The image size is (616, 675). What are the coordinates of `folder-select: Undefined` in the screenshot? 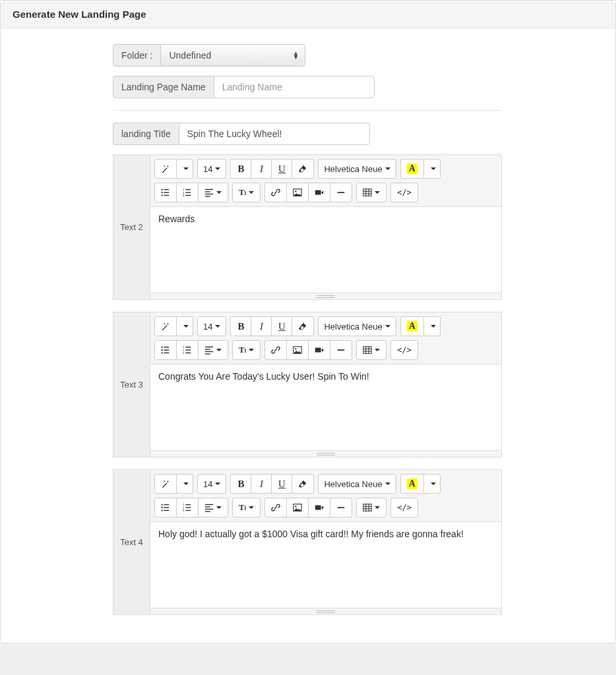 It's located at (233, 55).